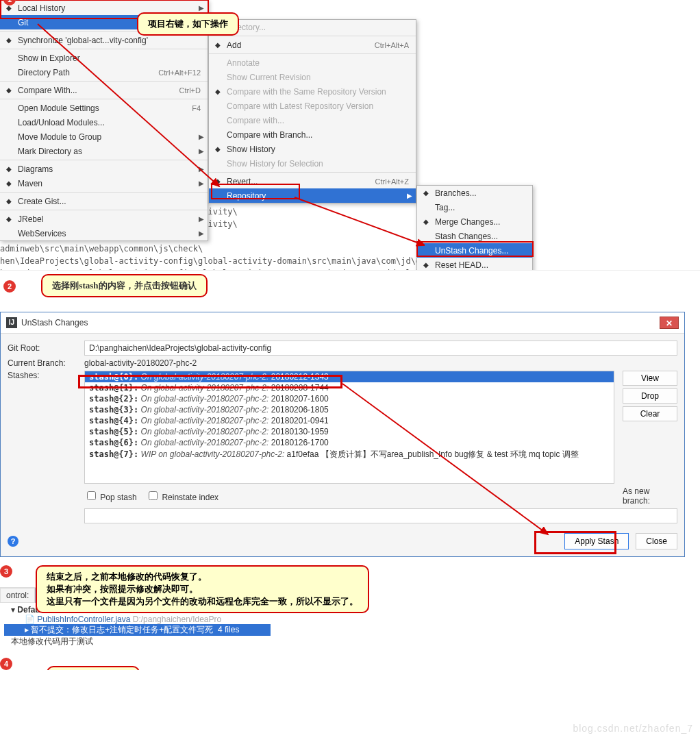 The height and width of the screenshot is (742, 700). I want to click on clock-icon: ◆, so click(218, 149).